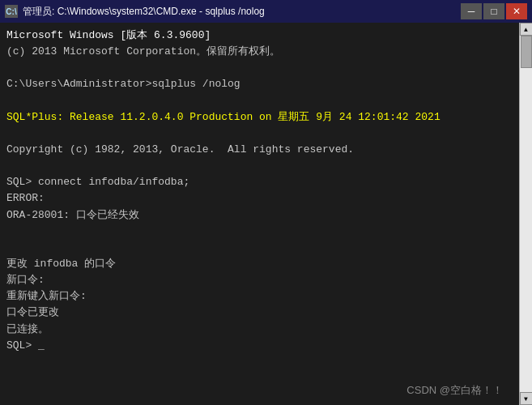 The width and height of the screenshot is (532, 405). I want to click on title-text: 管理员: C:\Windows\system32\CMD.exe - sqlpl…, so click(144, 11).